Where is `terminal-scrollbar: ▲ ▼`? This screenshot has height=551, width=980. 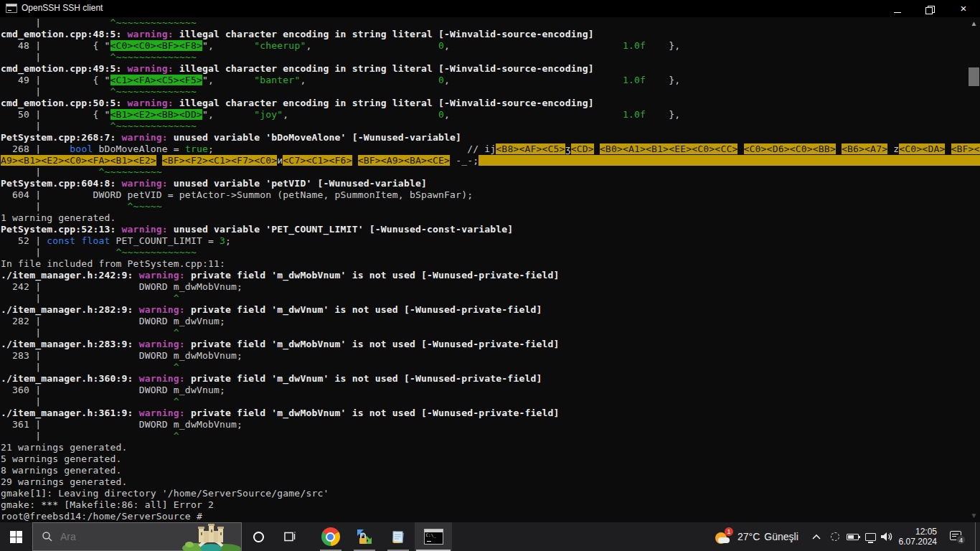 terminal-scrollbar: ▲ ▼ is located at coordinates (974, 270).